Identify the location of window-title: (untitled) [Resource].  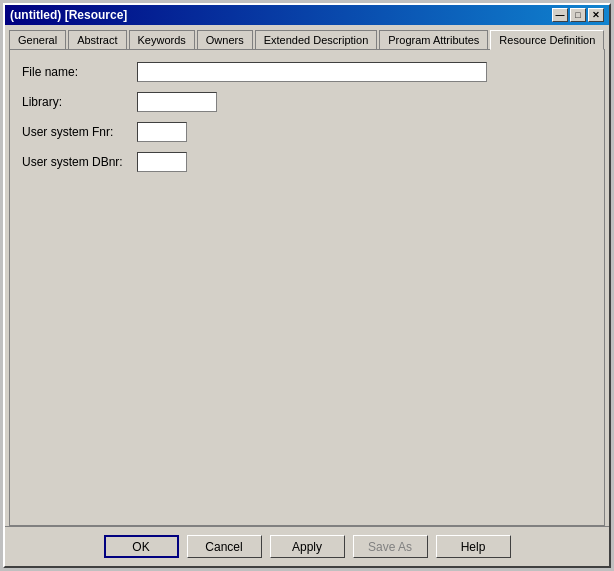
(68, 15).